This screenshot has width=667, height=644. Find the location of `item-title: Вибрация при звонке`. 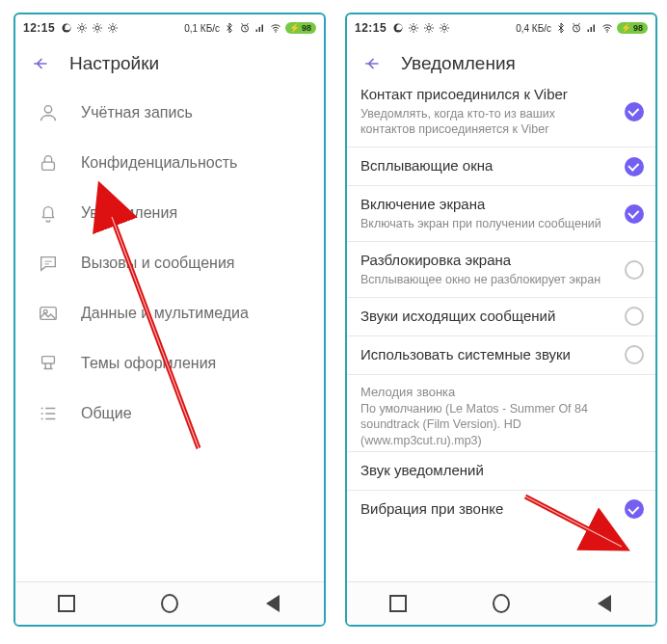

item-title: Вибрация при звонке is located at coordinates (484, 509).